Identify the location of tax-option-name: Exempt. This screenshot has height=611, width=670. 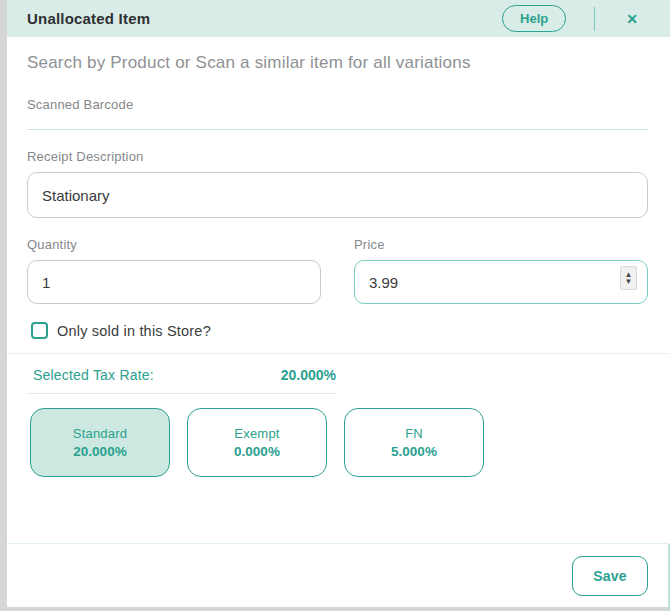
(256, 434).